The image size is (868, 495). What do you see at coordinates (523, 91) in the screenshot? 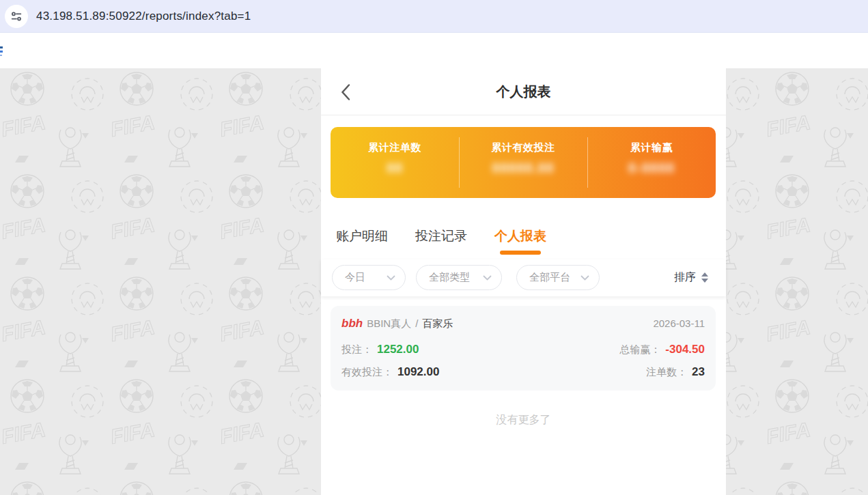
I see `page-title: 个人报表` at bounding box center [523, 91].